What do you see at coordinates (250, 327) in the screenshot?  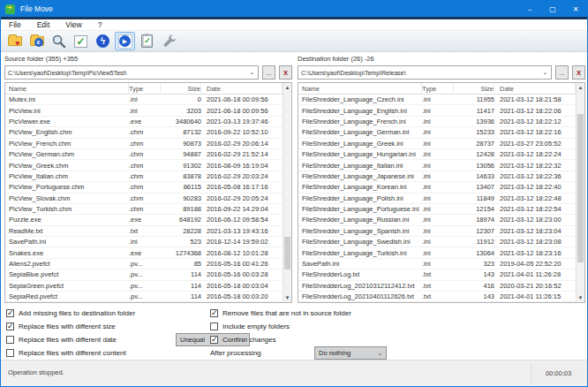 I see `option-include-empty-folders: Include empty folders` at bounding box center [250, 327].